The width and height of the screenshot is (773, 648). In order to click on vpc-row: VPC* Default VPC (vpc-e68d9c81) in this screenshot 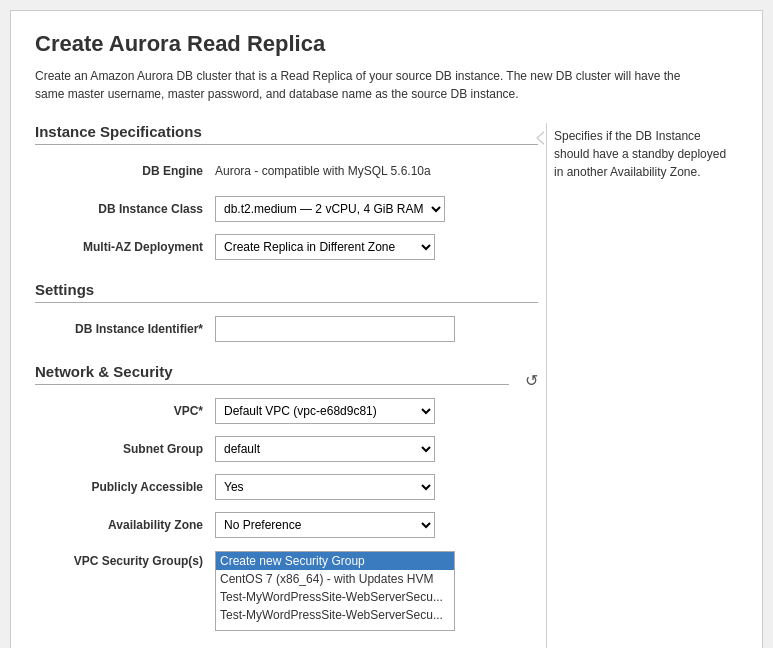, I will do `click(286, 411)`.